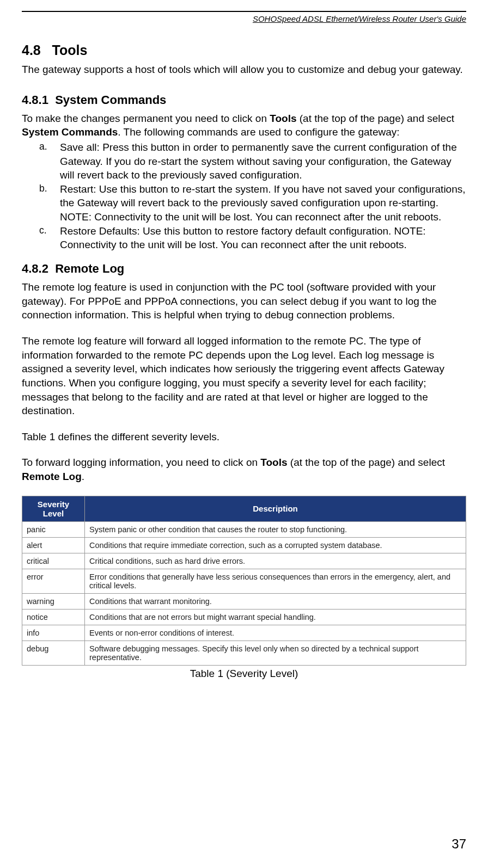 The height and width of the screenshot is (868, 488). What do you see at coordinates (244, 632) in the screenshot?
I see `table-row: infoEvents or non-error conditions of in…` at bounding box center [244, 632].